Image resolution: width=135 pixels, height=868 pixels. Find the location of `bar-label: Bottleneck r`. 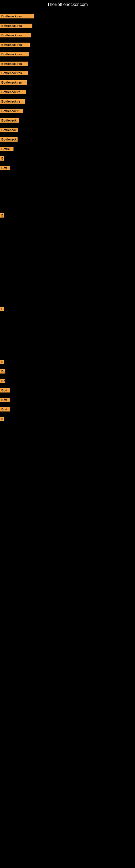

bar-label: Bottleneck r is located at coordinates (11, 111).